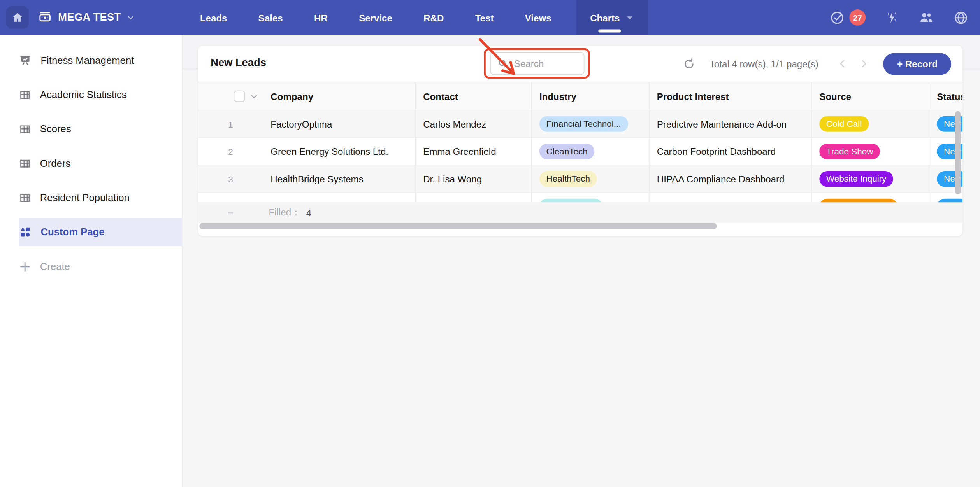 The height and width of the screenshot is (487, 980). Describe the element at coordinates (91, 163) in the screenshot. I see `sidebar-item-orders: Orders` at that location.